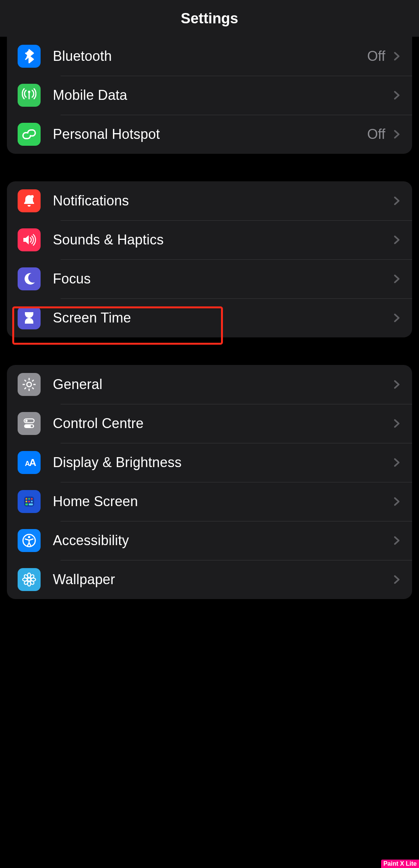  What do you see at coordinates (29, 541) in the screenshot?
I see `accessibility-icon` at bounding box center [29, 541].